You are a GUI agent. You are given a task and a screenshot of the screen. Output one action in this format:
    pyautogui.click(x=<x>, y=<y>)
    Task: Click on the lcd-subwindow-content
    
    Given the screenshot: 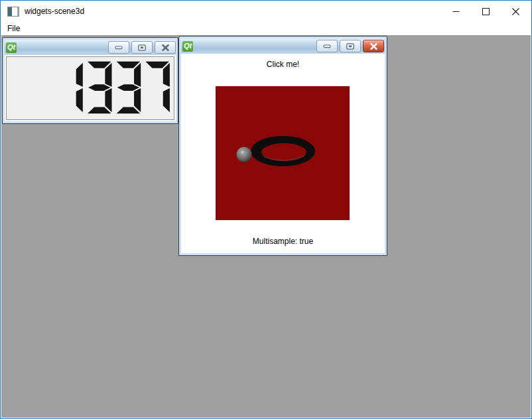 What is the action you would take?
    pyautogui.click(x=90, y=88)
    